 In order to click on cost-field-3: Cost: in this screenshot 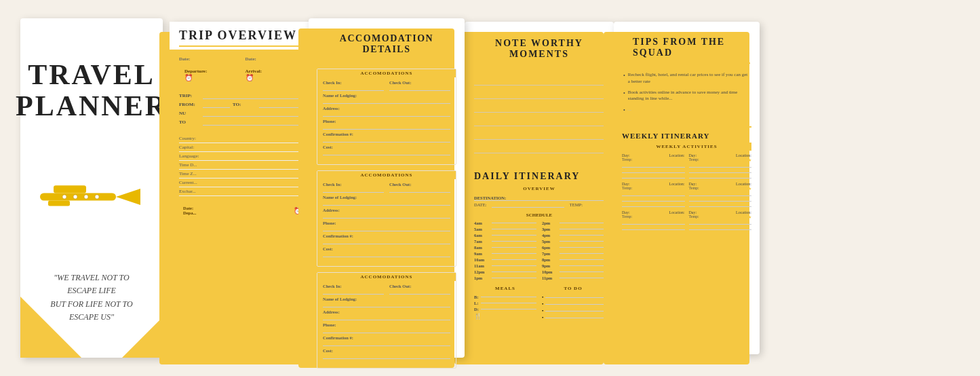, I will do `click(387, 354)`.